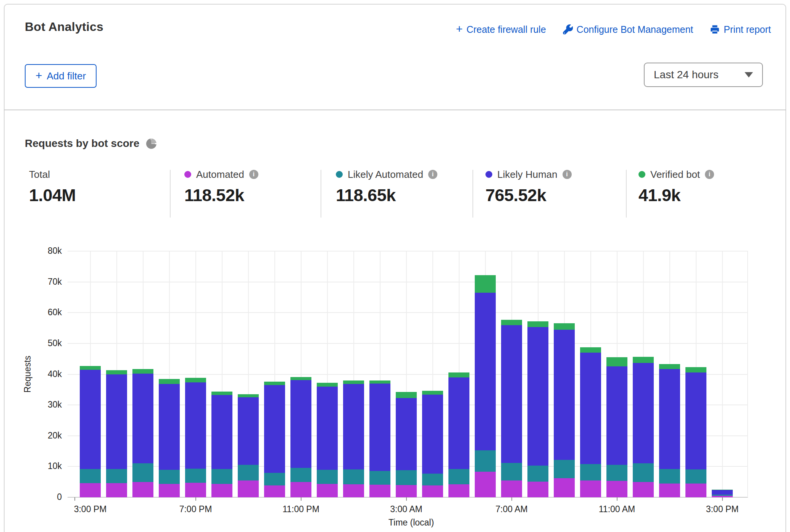  Describe the element at coordinates (564, 410) in the screenshot. I see `bar-900am` at that location.